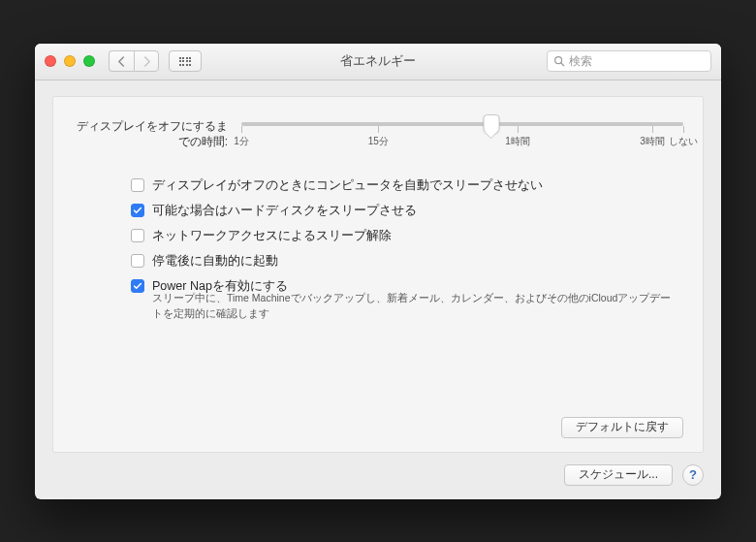 Image resolution: width=756 pixels, height=542 pixels. What do you see at coordinates (50, 61) in the screenshot?
I see `close-button` at bounding box center [50, 61].